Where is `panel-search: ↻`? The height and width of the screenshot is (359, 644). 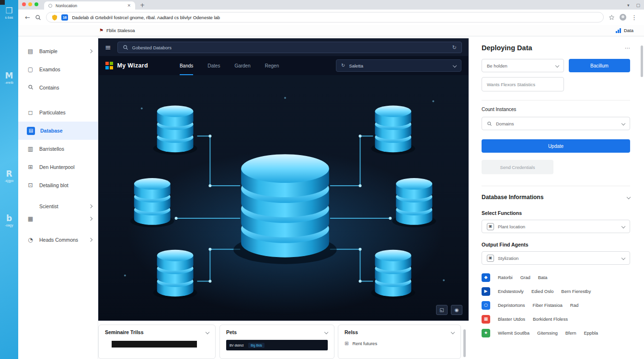 panel-search: ↻ is located at coordinates (289, 47).